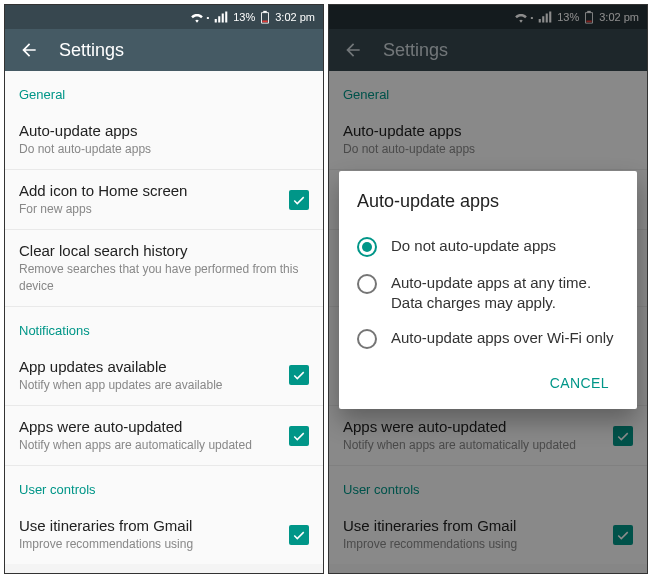  What do you see at coordinates (505, 292) in the screenshot?
I see `radio-label: Auto-update apps at any time. Data charg…` at bounding box center [505, 292].